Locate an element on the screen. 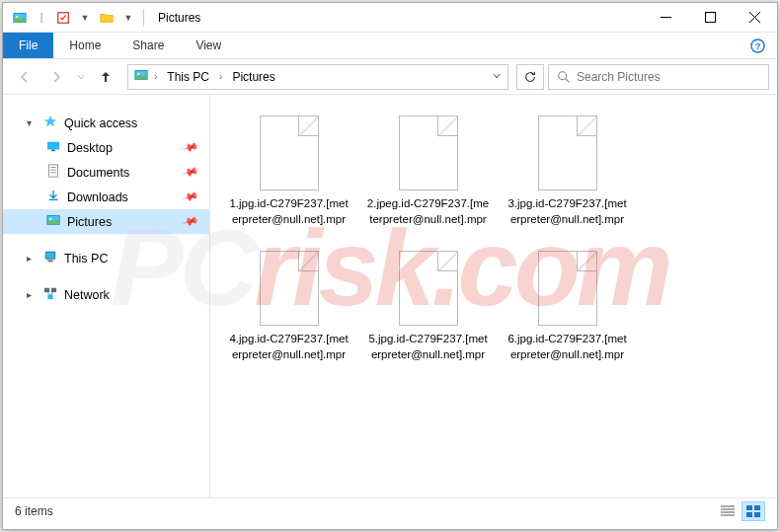 This screenshot has width=780, height=532. file-name: 6.jpg.id-C279F237.[meterpreter@null.net]… is located at coordinates (567, 347).